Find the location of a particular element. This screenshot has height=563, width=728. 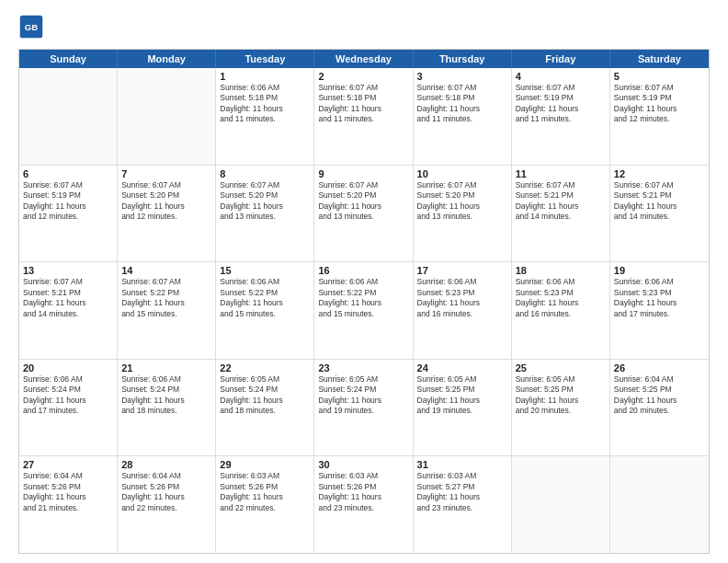

day-number: 7 is located at coordinates (166, 174).